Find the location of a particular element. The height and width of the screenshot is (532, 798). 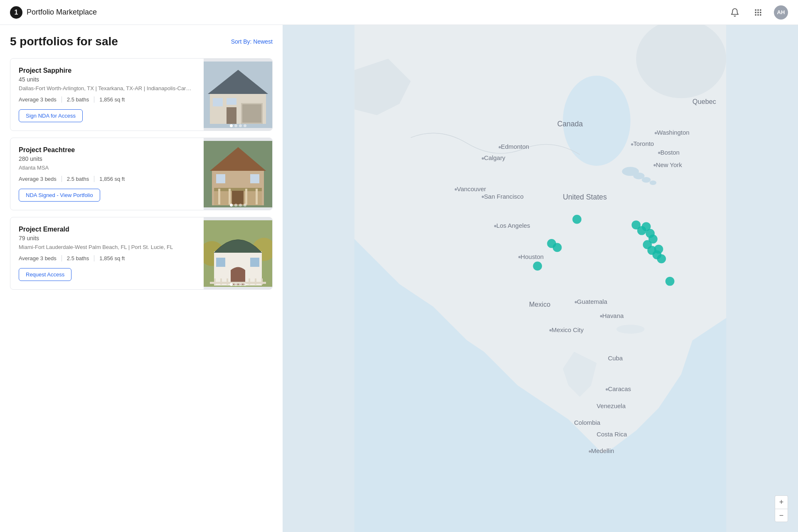

bell-icon is located at coordinates (735, 12).